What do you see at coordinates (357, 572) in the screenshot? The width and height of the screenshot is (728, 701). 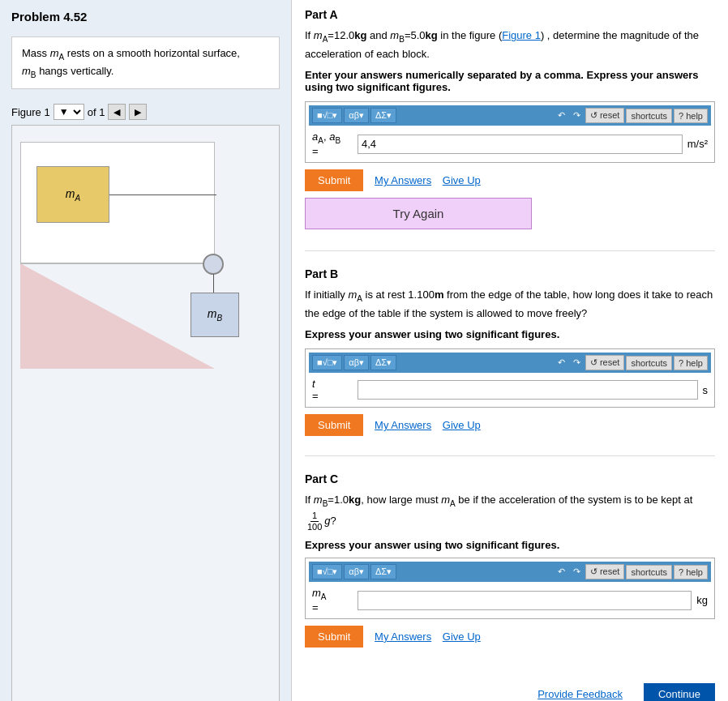 I see `part-c-alpha-btn: αβ▾` at bounding box center [357, 572].